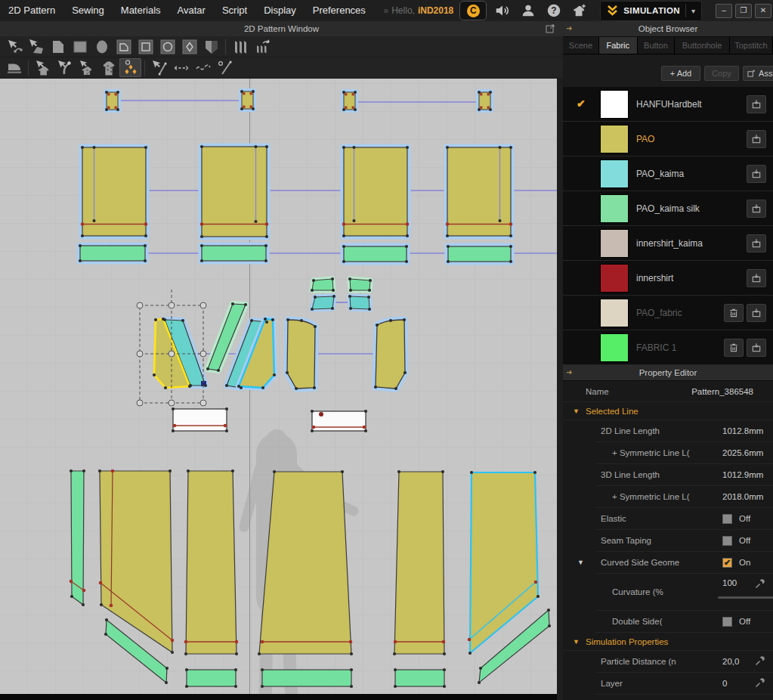 This screenshot has width=773, height=700. I want to click on username-label: iND2018, so click(435, 11).